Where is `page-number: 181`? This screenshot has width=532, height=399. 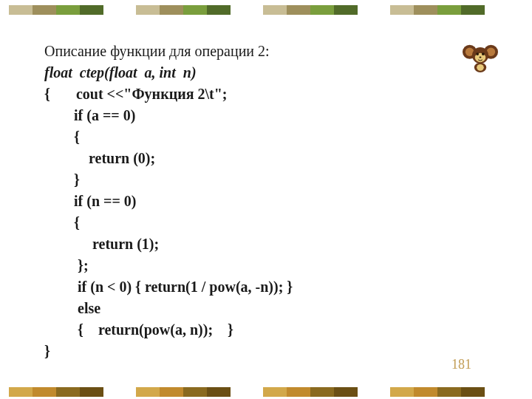 page-number: 181 is located at coordinates (461, 365).